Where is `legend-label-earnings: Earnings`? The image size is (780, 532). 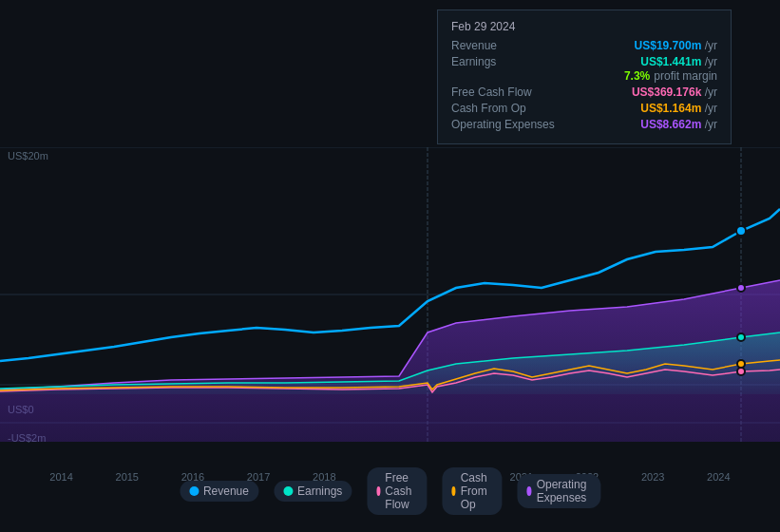 legend-label-earnings: Earnings is located at coordinates (319, 491).